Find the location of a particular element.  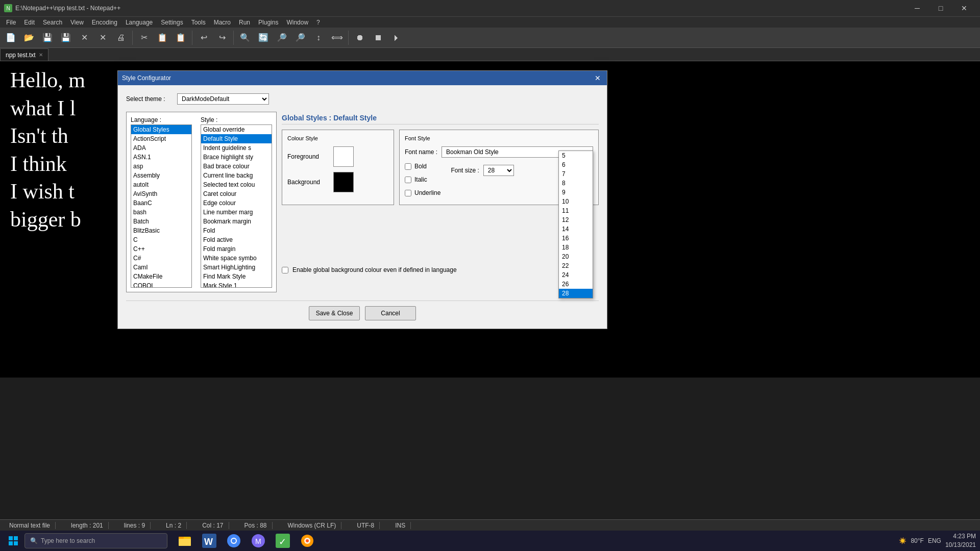

lang-item-bash: bash is located at coordinates (161, 212).